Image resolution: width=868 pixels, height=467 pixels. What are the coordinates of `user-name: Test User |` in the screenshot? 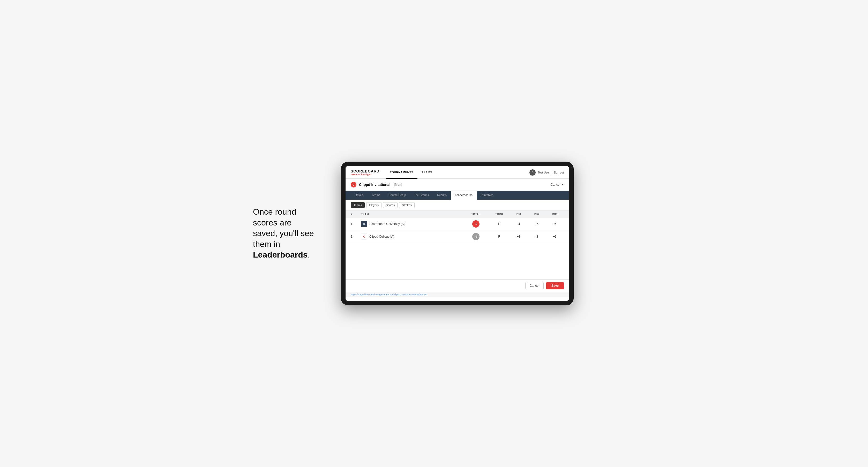 It's located at (545, 173).